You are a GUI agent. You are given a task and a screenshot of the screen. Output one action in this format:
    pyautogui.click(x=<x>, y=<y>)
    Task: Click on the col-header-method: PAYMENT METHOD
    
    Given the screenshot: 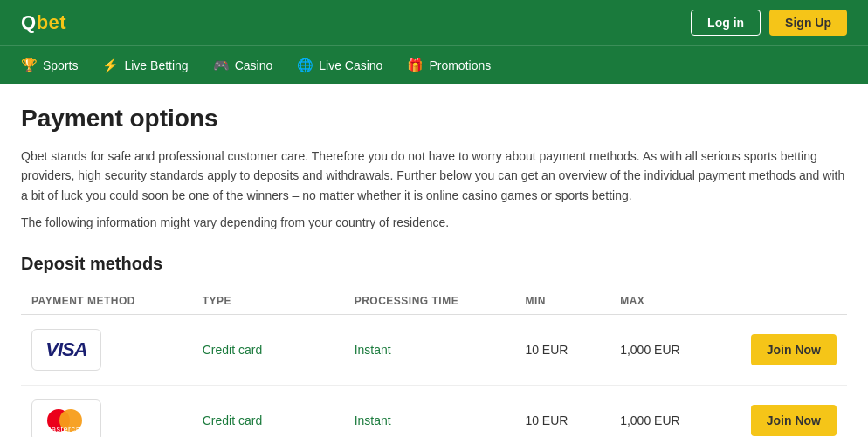 What is the action you would take?
    pyautogui.click(x=107, y=302)
    